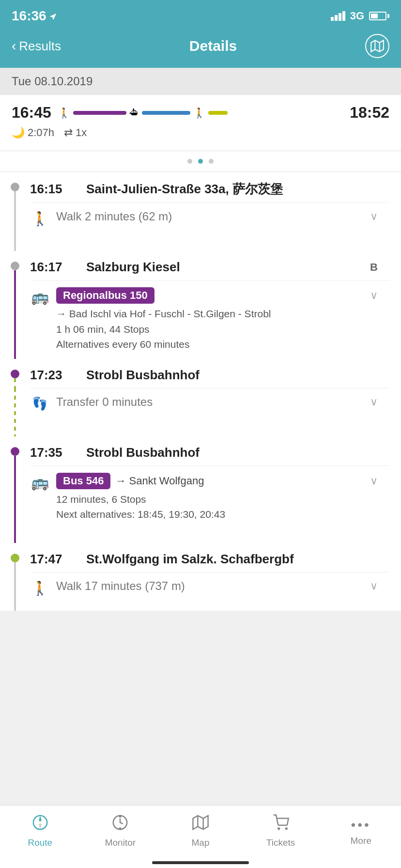  What do you see at coordinates (216, 558) in the screenshot?
I see `stop-content-5: 17:47 St.Wolfgang im Salzk. Schafbergbf` at bounding box center [216, 558].